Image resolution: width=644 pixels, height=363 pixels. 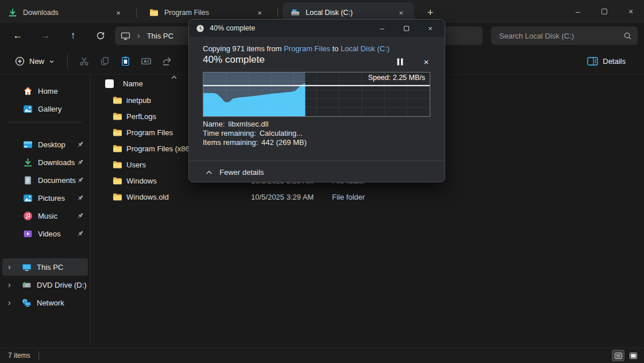 I want to click on rename-button: A, so click(x=146, y=62).